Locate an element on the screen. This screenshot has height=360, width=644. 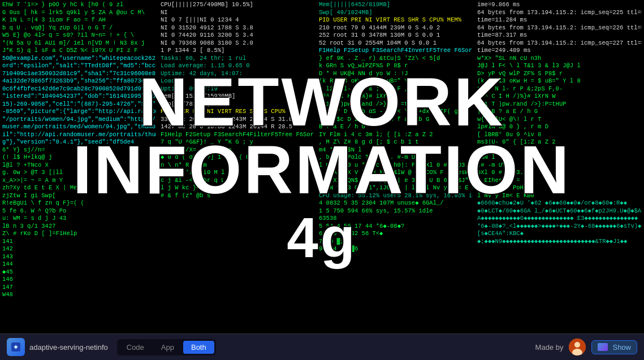
tab-app: App is located at coordinates (167, 347).